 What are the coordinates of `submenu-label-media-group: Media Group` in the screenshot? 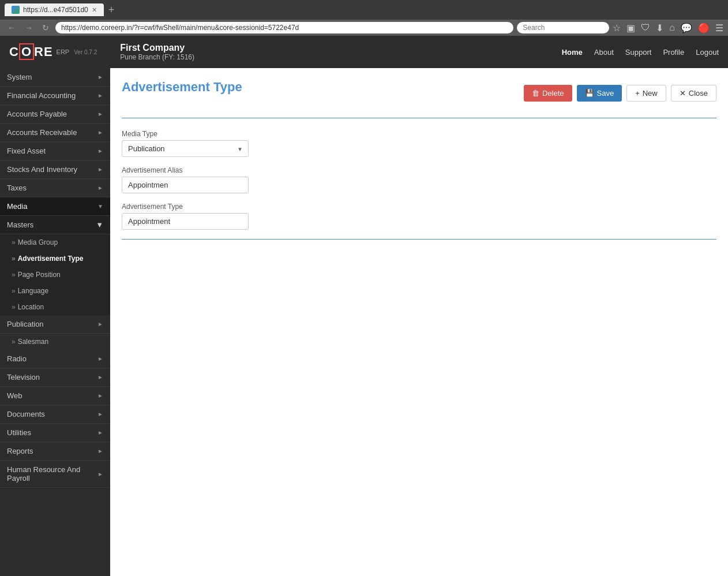 It's located at (38, 242).